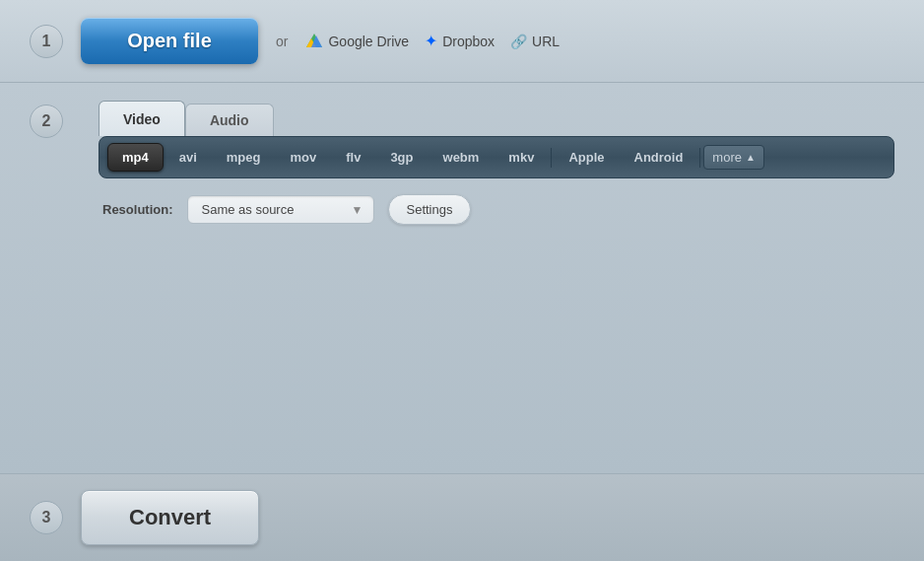 This screenshot has height=561, width=924. Describe the element at coordinates (46, 121) in the screenshot. I see `step-2-circle: 2` at that location.